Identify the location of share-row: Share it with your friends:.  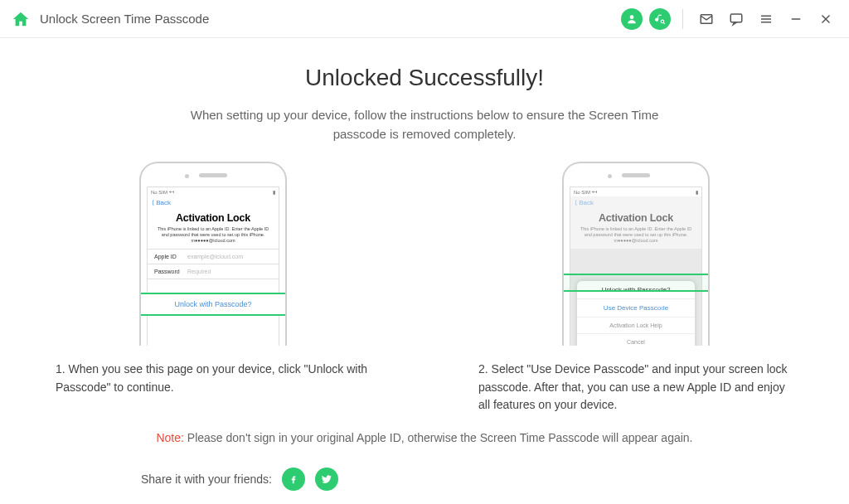
(424, 479).